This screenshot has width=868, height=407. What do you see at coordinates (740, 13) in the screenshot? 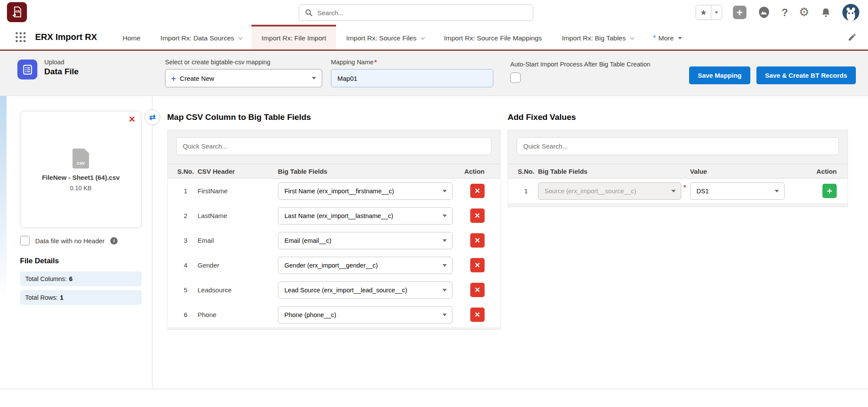
I see `plus-icon: +` at bounding box center [740, 13].